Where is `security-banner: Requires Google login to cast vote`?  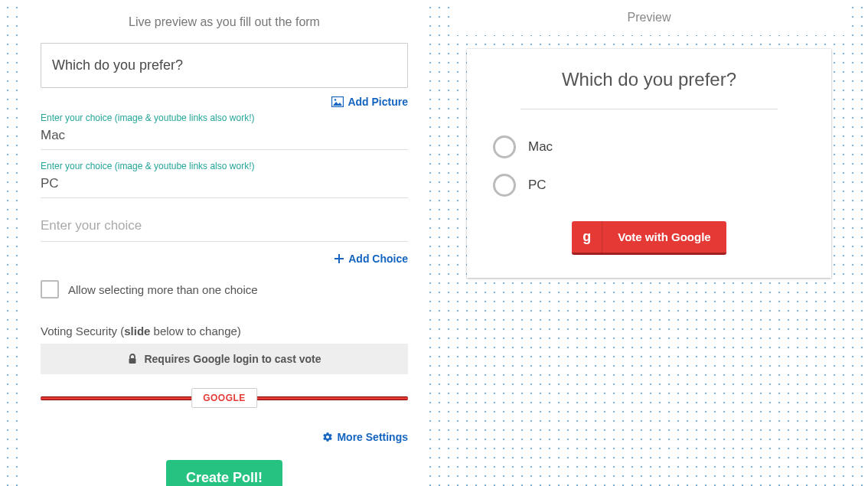
security-banner: Requires Google login to cast vote is located at coordinates (224, 359).